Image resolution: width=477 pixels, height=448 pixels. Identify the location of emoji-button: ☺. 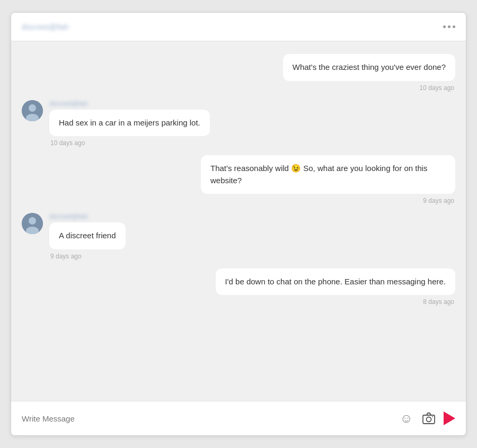
(406, 418).